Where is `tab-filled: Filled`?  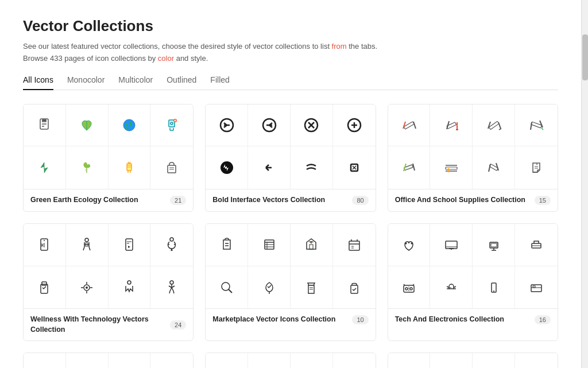
tab-filled: Filled is located at coordinates (219, 83).